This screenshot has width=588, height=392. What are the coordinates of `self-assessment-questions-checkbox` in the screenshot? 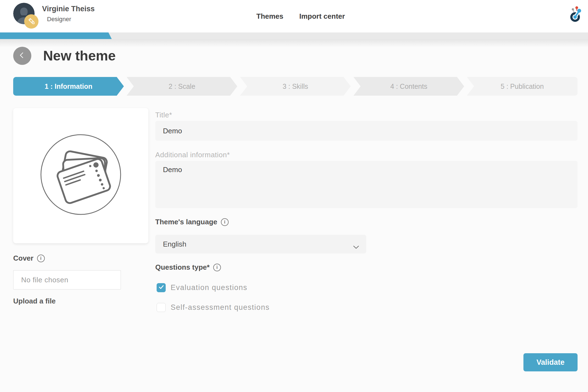 It's located at (161, 307).